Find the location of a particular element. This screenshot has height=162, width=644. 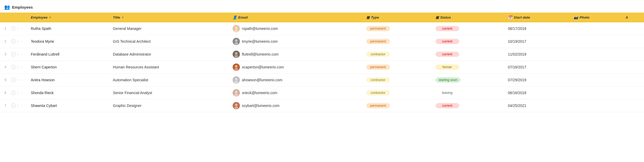

employee-title-cell: Database Administrator is located at coordinates (169, 55).